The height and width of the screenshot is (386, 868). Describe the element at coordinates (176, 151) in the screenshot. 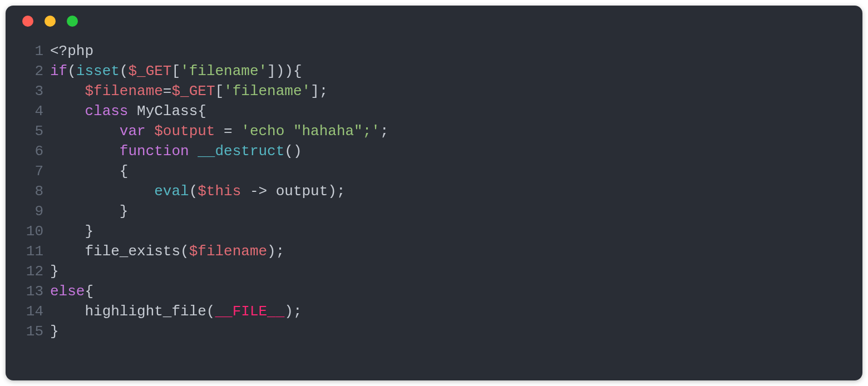

I see `code-content: function __destruct()` at that location.